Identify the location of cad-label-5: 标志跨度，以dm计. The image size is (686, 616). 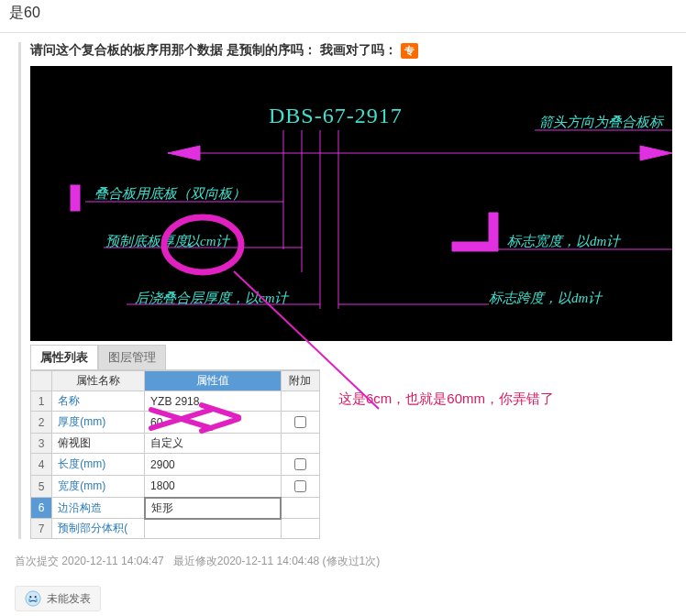
(547, 298).